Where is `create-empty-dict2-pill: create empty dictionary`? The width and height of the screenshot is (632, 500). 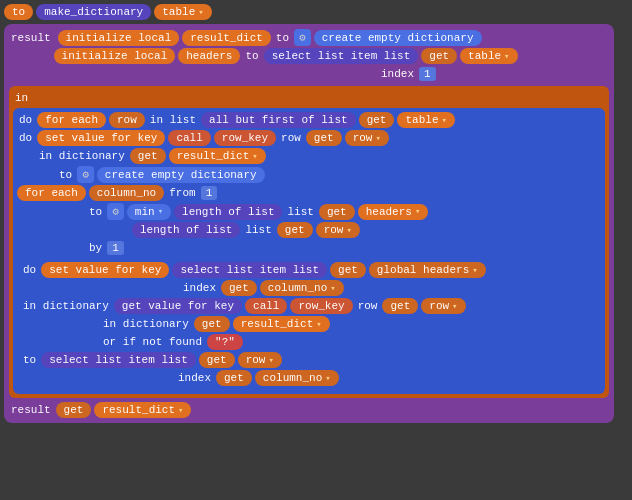
create-empty-dict2-pill: create empty dictionary is located at coordinates (181, 175).